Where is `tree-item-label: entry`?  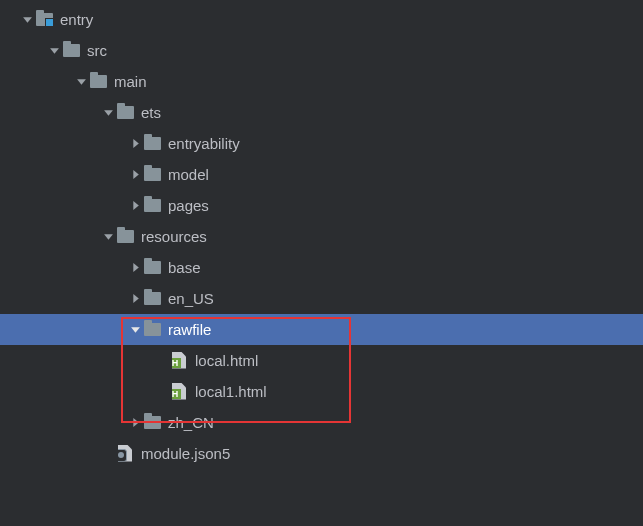 tree-item-label: entry is located at coordinates (76, 20).